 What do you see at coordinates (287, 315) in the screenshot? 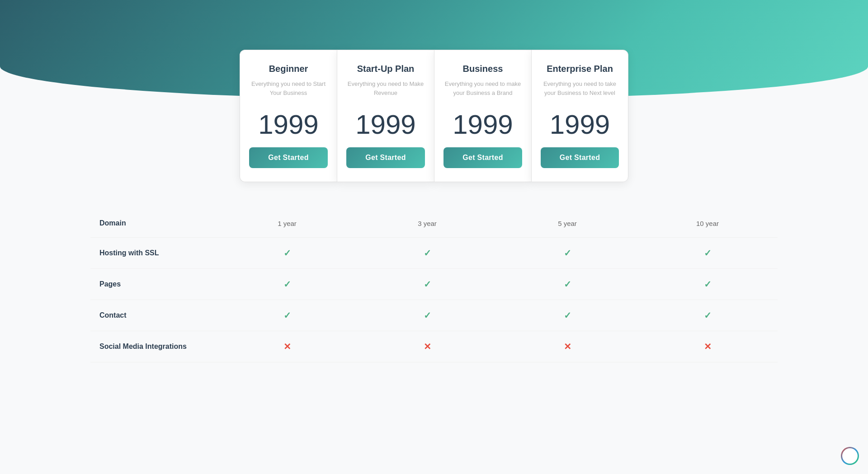
I see `feature-cell-3-0: ✓` at bounding box center [287, 315].